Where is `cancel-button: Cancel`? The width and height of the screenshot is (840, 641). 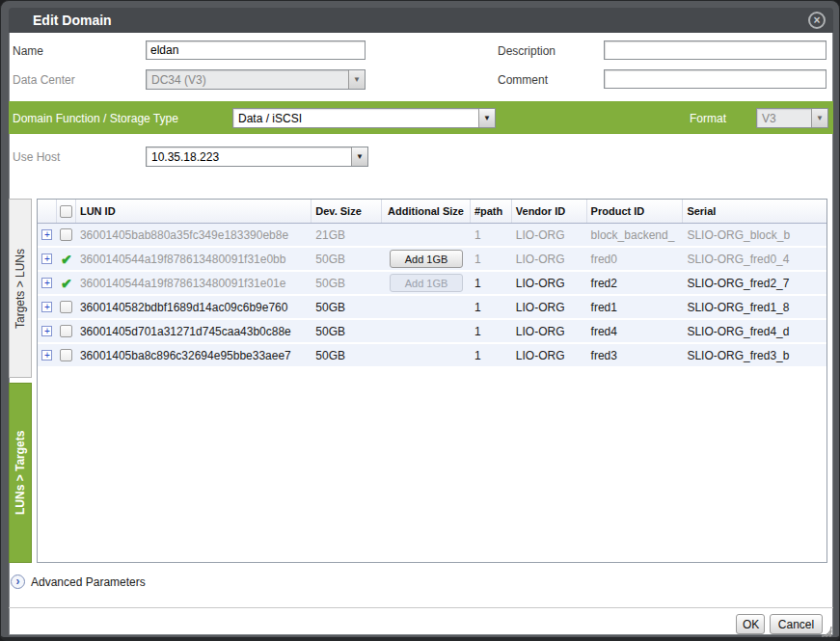
cancel-button: Cancel is located at coordinates (797, 625).